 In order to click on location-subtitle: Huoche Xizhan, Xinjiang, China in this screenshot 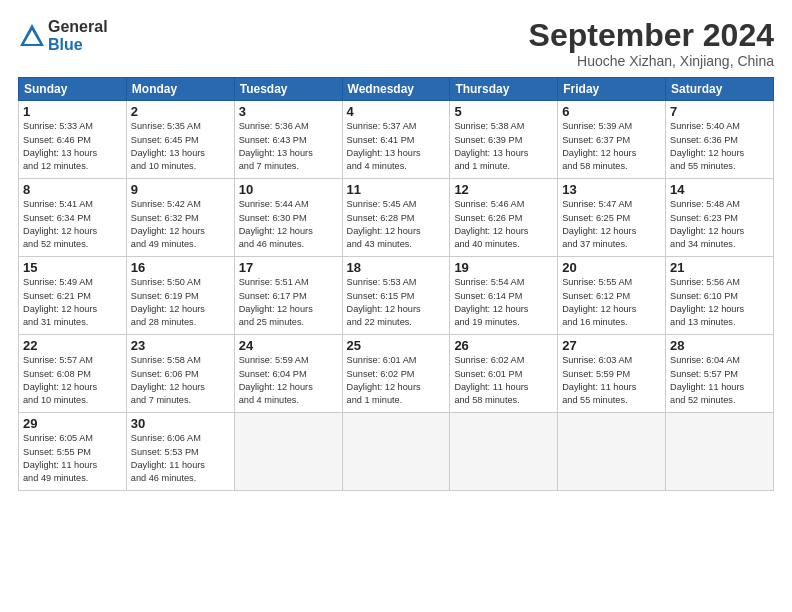, I will do `click(652, 61)`.